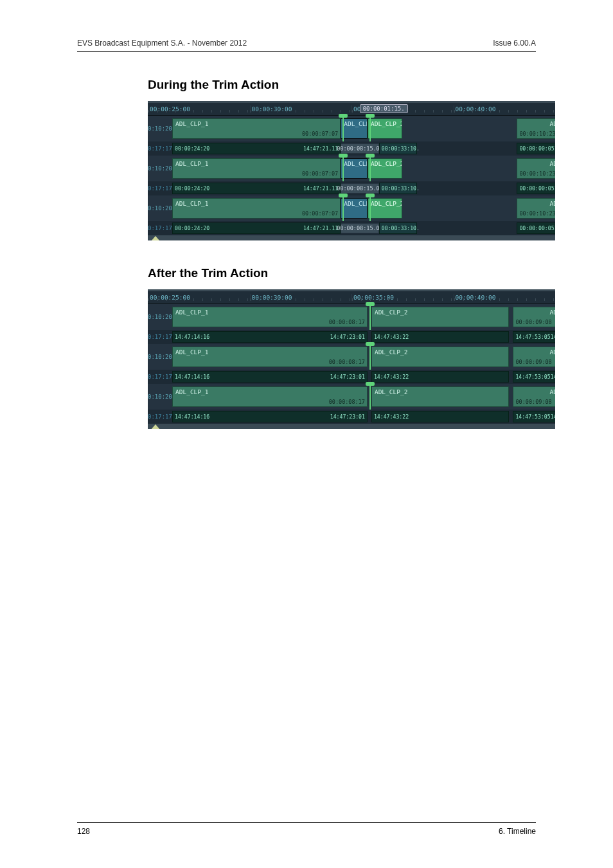 The height and width of the screenshot is (868, 613). What do you see at coordinates (384, 109) in the screenshot?
I see `trim-duration-readout: 00:00:01:15.` at bounding box center [384, 109].